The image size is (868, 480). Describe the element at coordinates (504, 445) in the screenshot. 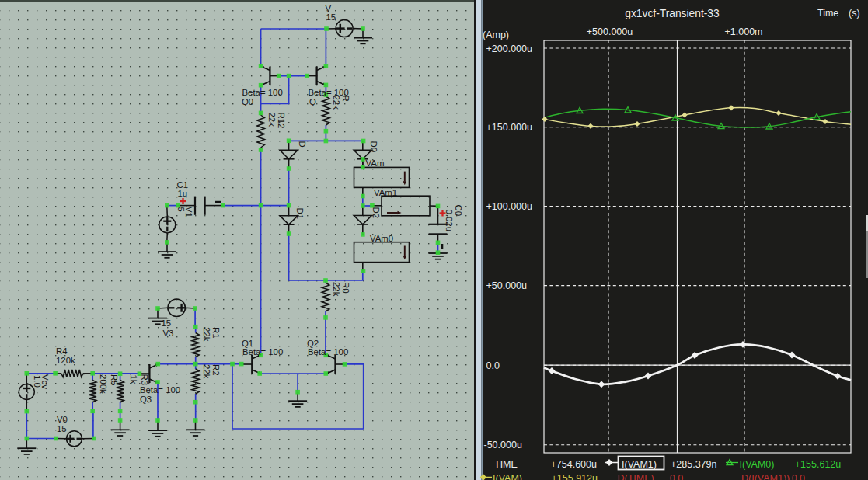

I see `svg-text: -50.000u` at that location.